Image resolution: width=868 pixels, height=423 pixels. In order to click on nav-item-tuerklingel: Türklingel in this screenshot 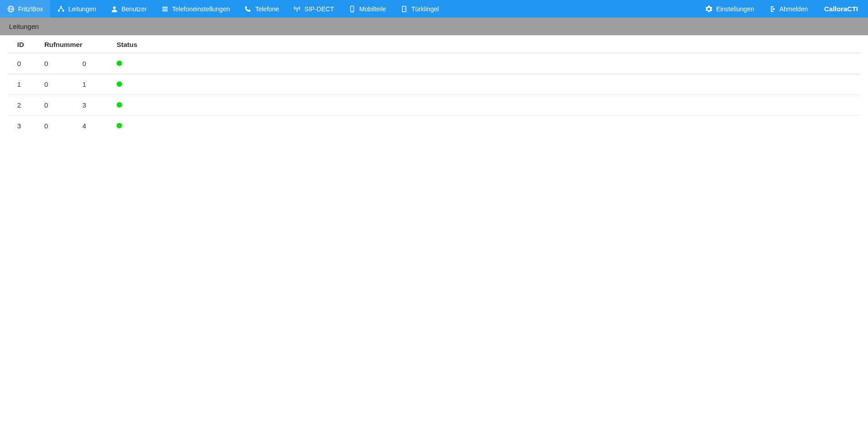, I will do `click(420, 9)`.